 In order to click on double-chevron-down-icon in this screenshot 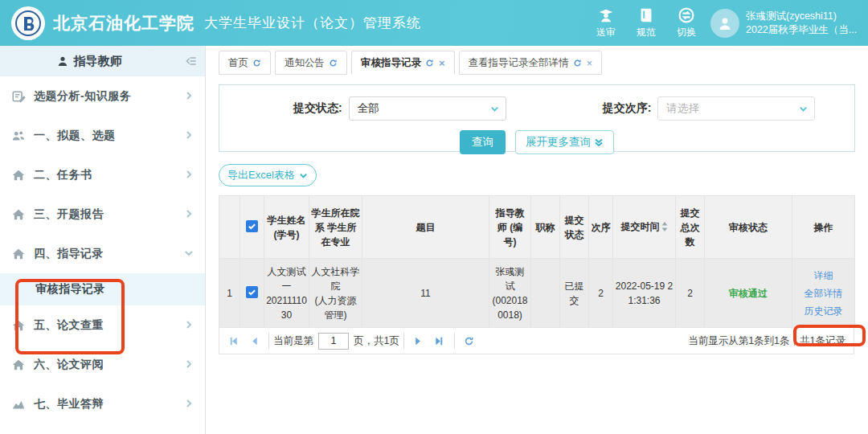, I will do `click(599, 142)`.